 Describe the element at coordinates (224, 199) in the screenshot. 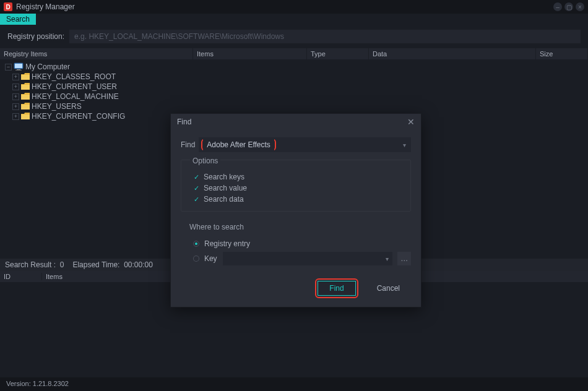

I see `option-label: Search data` at that location.